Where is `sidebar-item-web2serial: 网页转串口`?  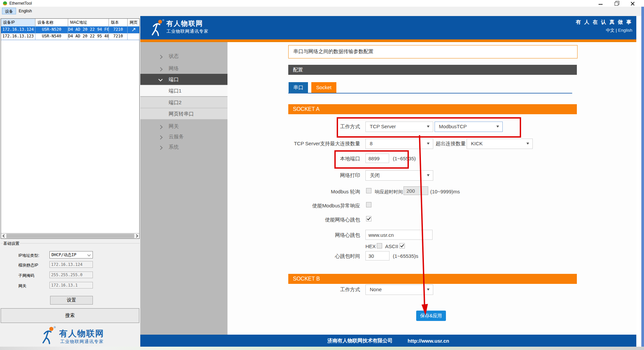
sidebar-item-web2serial: 网页转串口 is located at coordinates (184, 114).